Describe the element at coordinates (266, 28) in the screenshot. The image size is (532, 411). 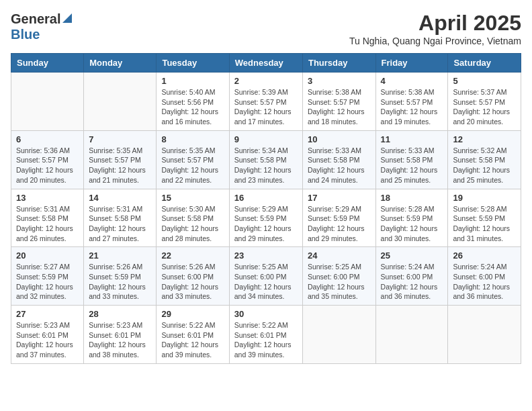
I see `header: General Blue April 2025 Tu Nghia, Quang …` at that location.